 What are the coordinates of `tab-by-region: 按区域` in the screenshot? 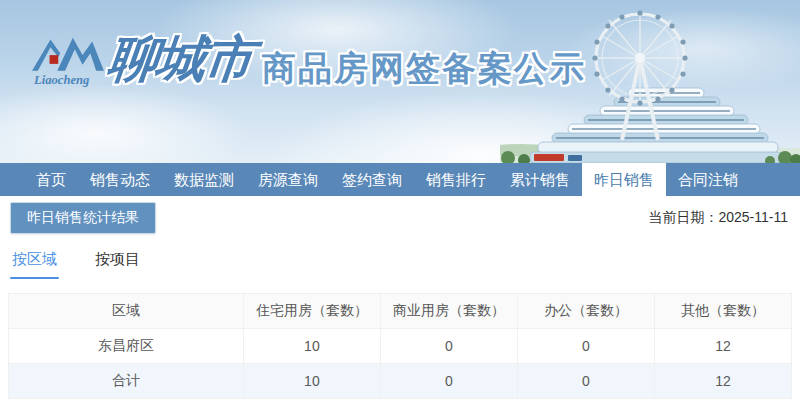 It's located at (34, 264).